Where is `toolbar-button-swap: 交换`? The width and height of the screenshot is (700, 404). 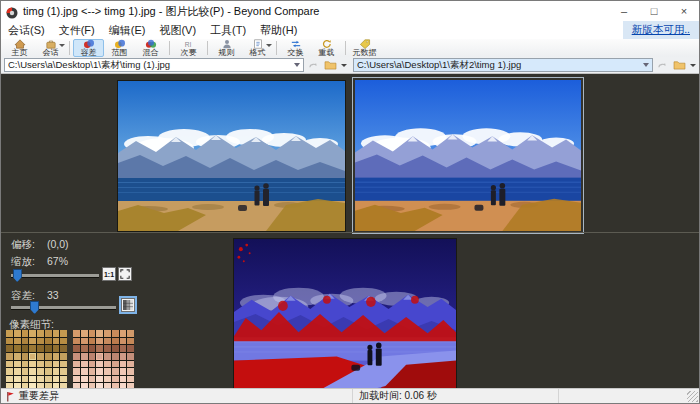
toolbar-button-swap: 交换 is located at coordinates (296, 48).